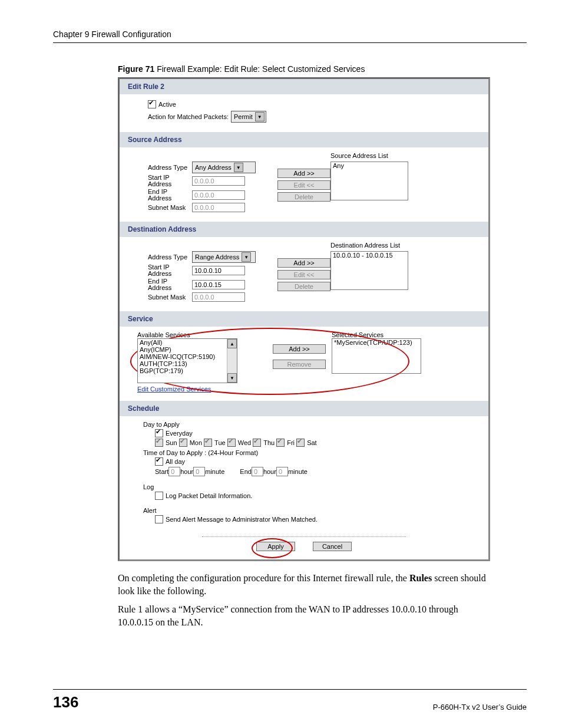 This screenshot has height=728, width=562. I want to click on page-number: 136, so click(66, 703).